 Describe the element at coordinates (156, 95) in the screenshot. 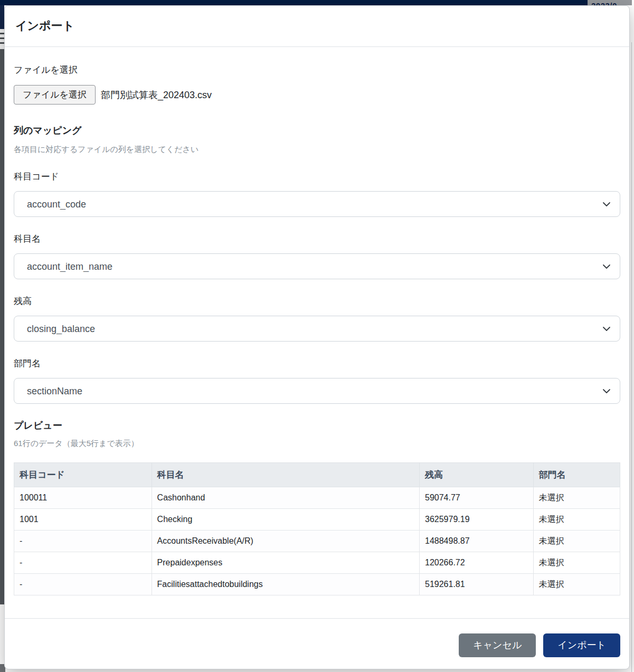

I see `selected-file-name: 部門別試算表_202403.csv` at that location.